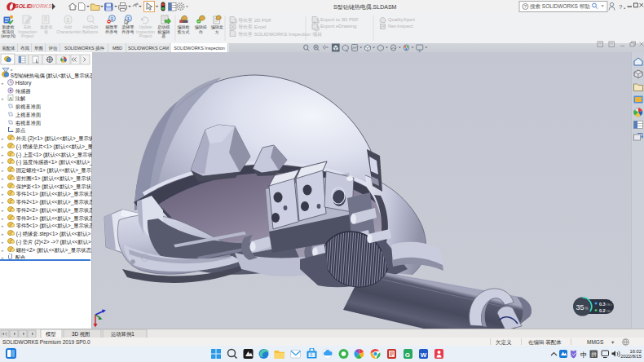 Image resolution: width=644 pixels, height=362 pixels. I want to click on svg-text: W, so click(424, 355).